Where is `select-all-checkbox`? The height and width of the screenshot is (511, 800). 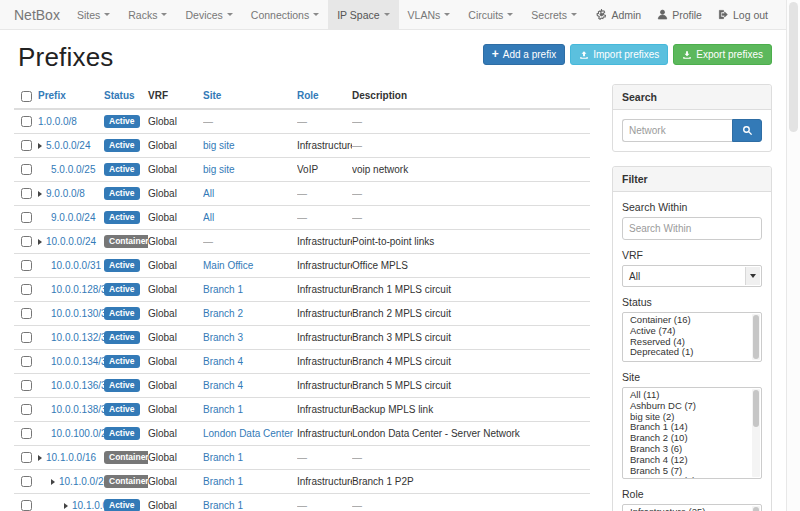 select-all-checkbox is located at coordinates (26, 96).